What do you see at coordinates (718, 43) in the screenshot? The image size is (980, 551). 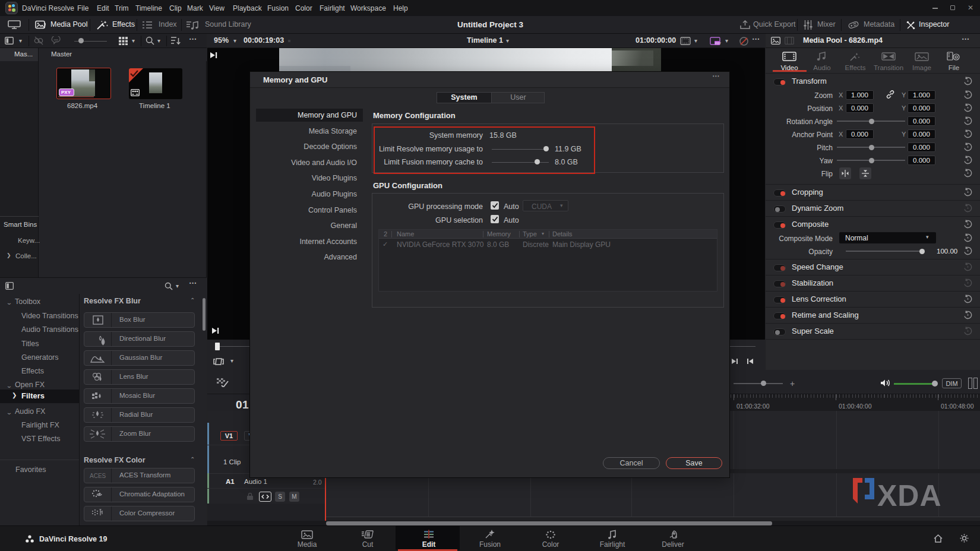 I see `svg-text: FXY` at bounding box center [718, 43].